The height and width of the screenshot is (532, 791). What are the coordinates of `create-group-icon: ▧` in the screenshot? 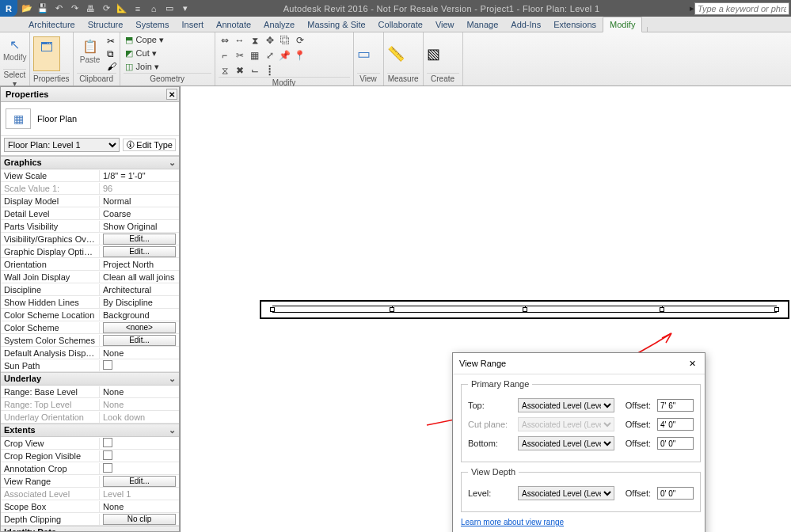 It's located at (434, 54).